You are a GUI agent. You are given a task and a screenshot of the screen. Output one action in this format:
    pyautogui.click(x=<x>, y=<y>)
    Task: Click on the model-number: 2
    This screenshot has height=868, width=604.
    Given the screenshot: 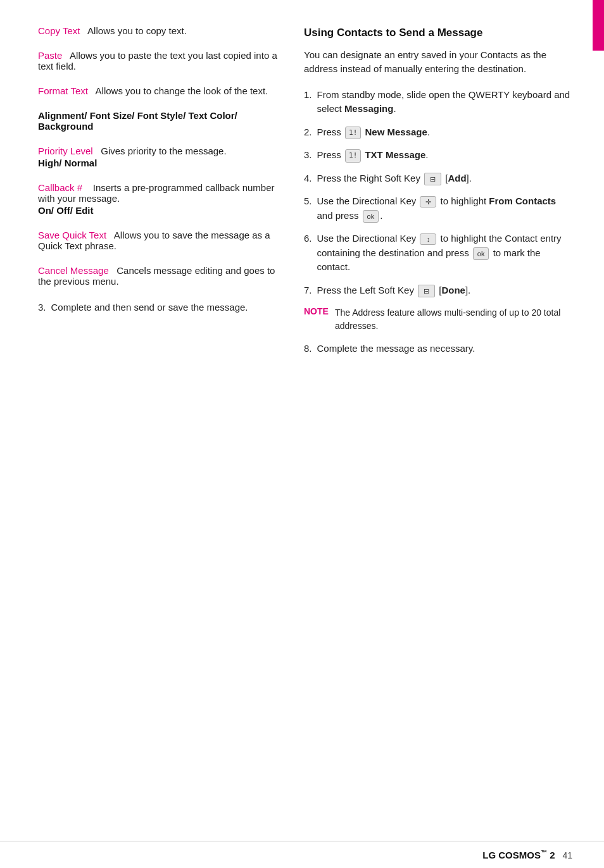 What is the action you would take?
    pyautogui.click(x=552, y=855)
    